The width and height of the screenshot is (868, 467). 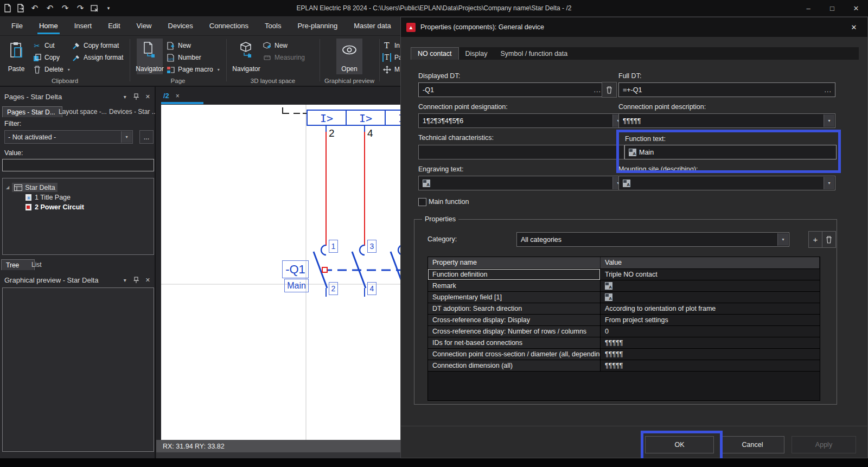 What do you see at coordinates (514, 320) in the screenshot?
I see `property-name-cell: Cross-reference display: Display` at bounding box center [514, 320].